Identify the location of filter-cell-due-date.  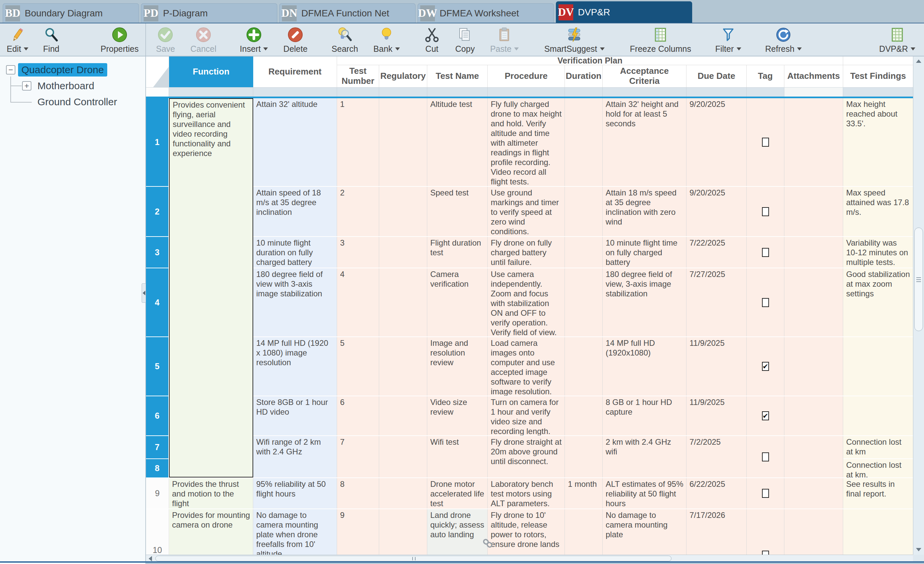
(717, 92).